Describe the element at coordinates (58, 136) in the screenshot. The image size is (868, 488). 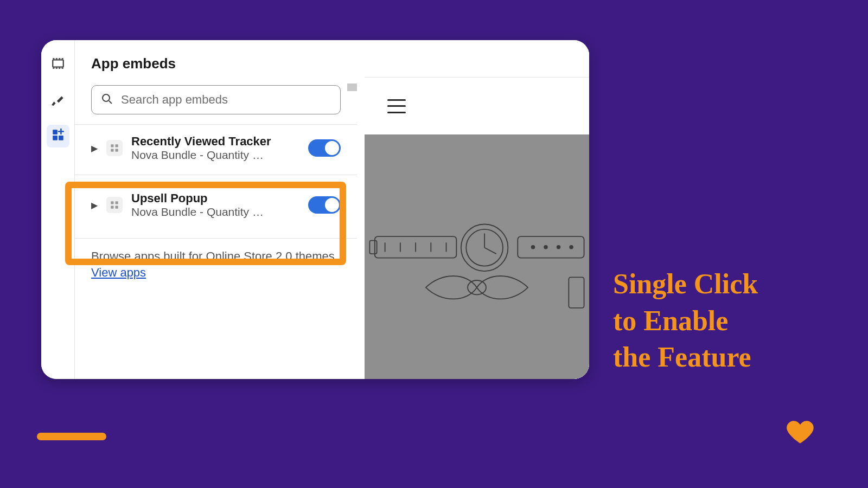
I see `apps-icon` at that location.